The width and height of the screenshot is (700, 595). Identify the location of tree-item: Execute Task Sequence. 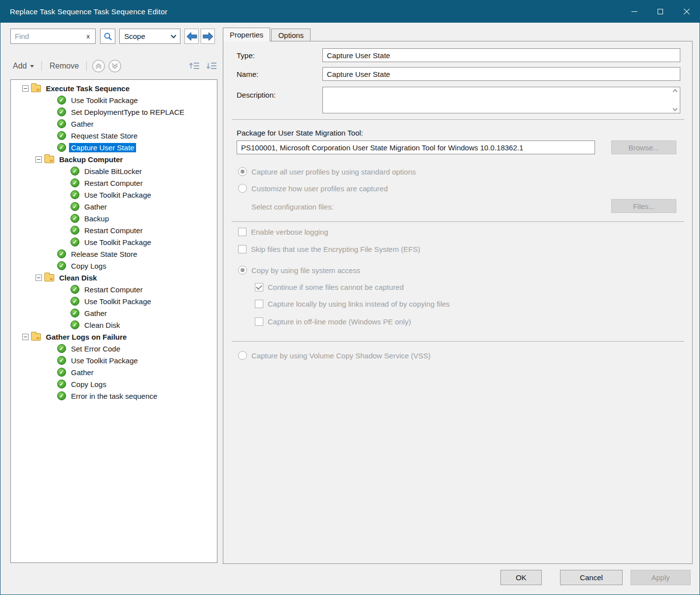
(114, 88).